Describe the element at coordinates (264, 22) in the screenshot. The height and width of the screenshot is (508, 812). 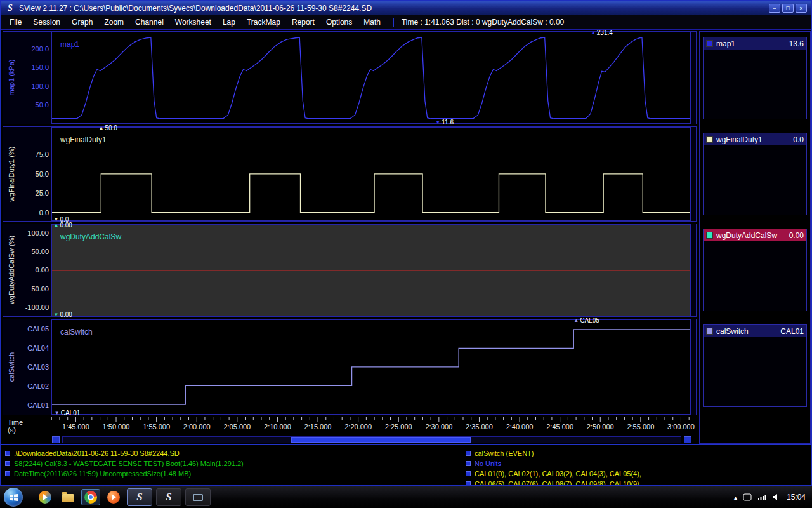
I see `menu-trackmap: TrackMap` at that location.